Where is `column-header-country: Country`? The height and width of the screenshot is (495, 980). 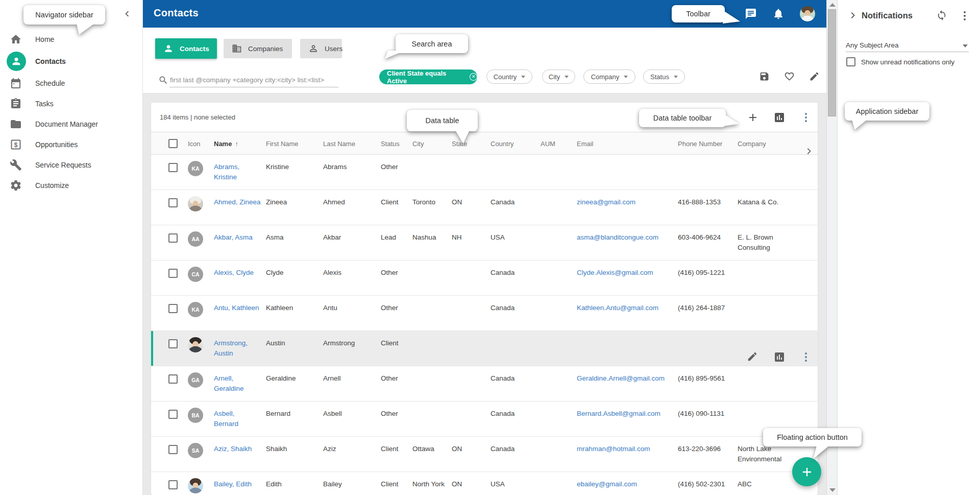 column-header-country: Country is located at coordinates (516, 143).